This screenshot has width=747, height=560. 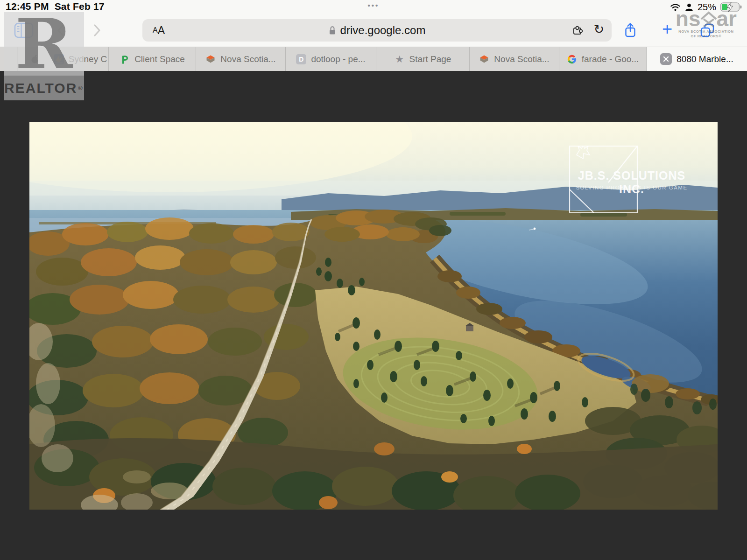 What do you see at coordinates (338, 59) in the screenshot?
I see `tab-label: dotloop - pe...` at bounding box center [338, 59].